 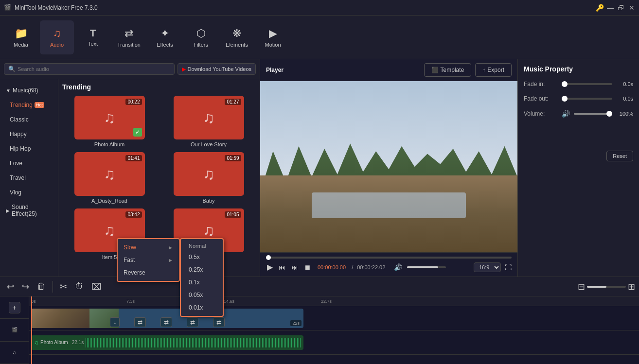 I want to click on toolbar-text: T Text, so click(x=93, y=37).